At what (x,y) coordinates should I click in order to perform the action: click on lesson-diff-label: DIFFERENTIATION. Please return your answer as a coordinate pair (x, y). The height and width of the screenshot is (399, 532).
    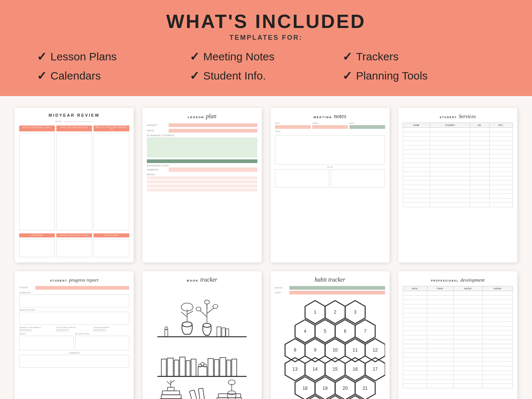
    Looking at the image, I should click on (202, 166).